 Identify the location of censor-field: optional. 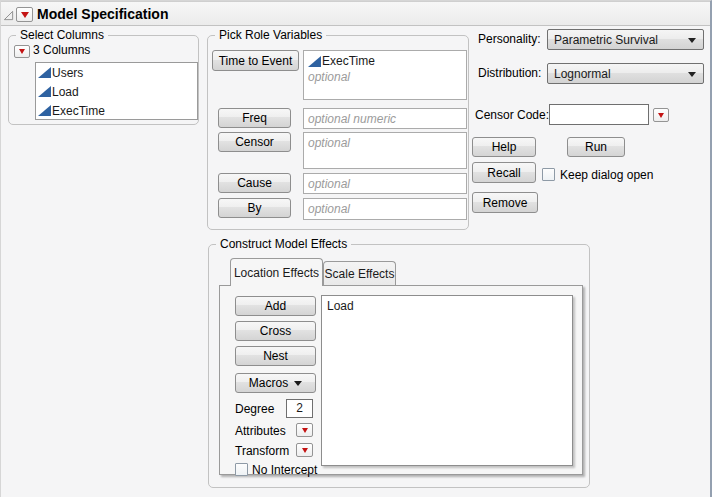
(385, 150).